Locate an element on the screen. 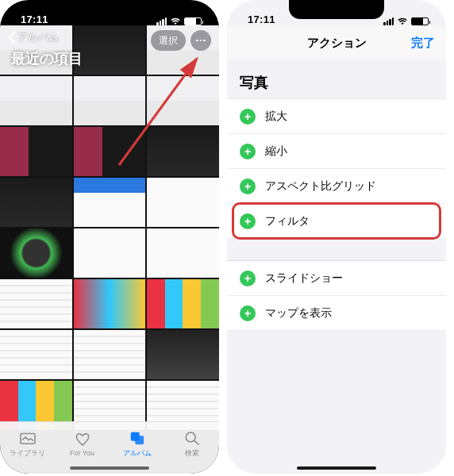 Image resolution: width=454 pixels, height=476 pixels. tab-search: 検索 is located at coordinates (192, 447).